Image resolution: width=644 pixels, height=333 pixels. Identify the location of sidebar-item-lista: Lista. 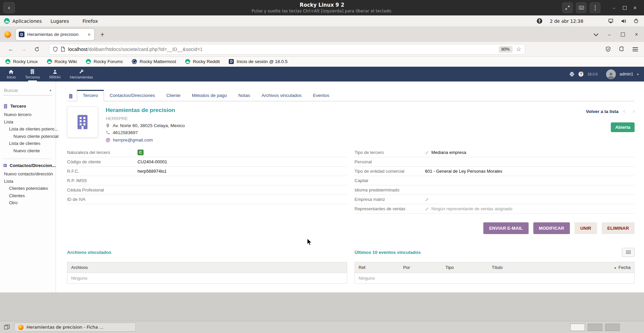
(28, 122).